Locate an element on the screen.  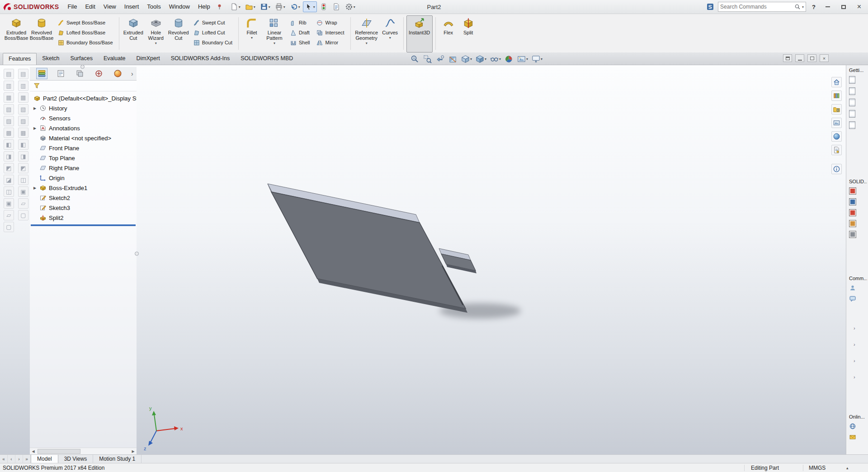
toolbar-icon: ◫ is located at coordinates (9, 192).